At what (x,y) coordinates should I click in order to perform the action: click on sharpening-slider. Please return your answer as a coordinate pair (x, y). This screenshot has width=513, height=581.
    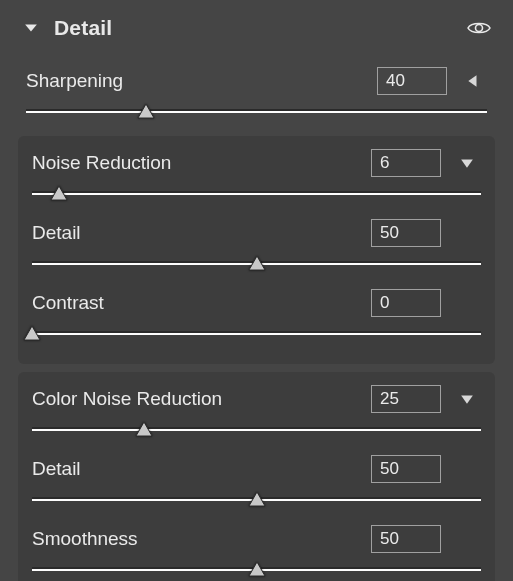
    Looking at the image, I should click on (256, 116).